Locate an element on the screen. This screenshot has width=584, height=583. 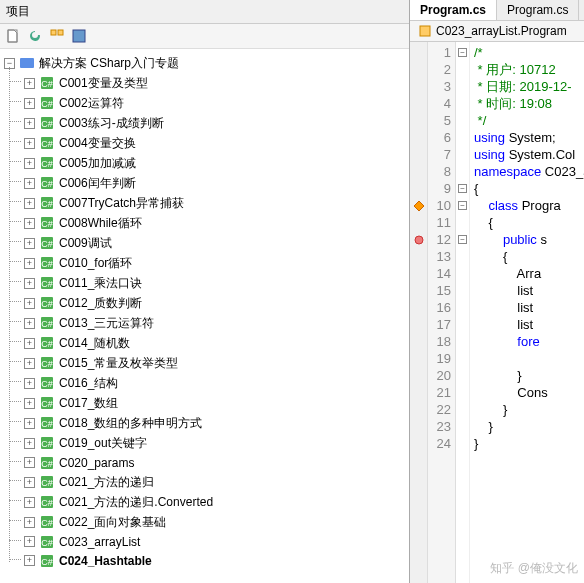
fold-cell is located at coordinates (462, 222).